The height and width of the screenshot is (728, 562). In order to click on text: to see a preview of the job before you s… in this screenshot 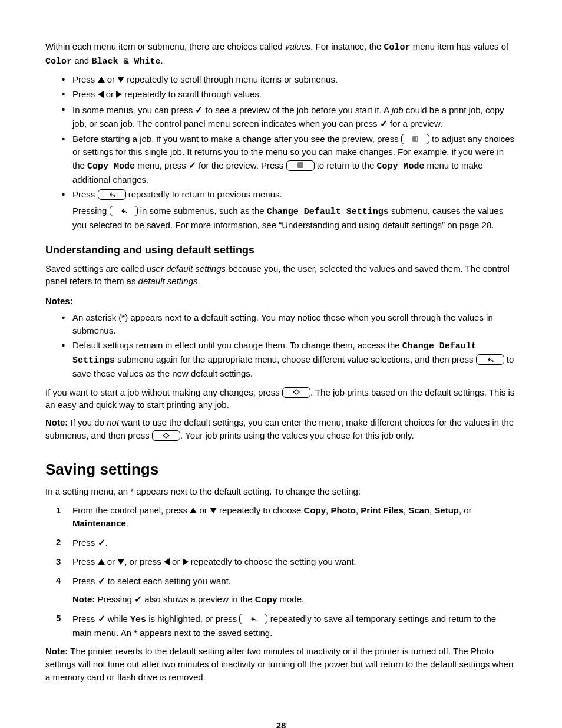, I will do `click(297, 110)`.